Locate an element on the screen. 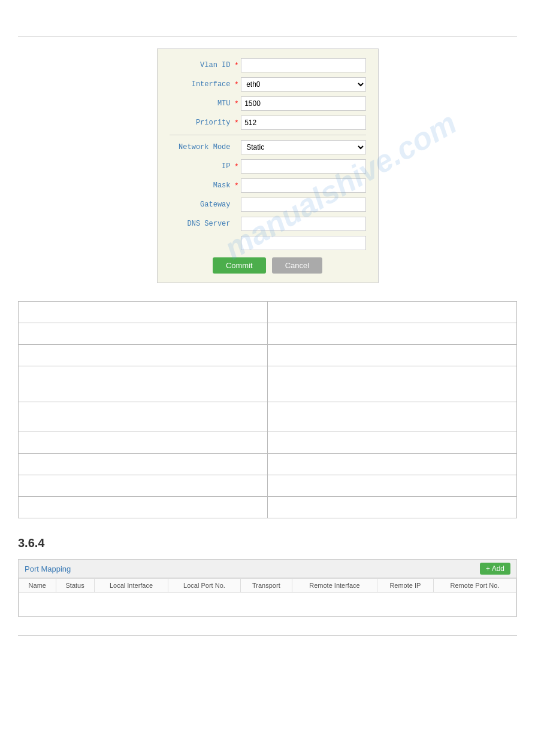 Image resolution: width=535 pixels, height=756 pixels. empty-cell is located at coordinates (268, 605).